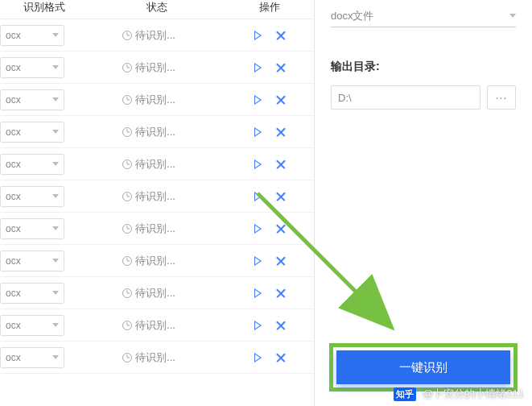 This screenshot has height=406, width=532. Describe the element at coordinates (423, 367) in the screenshot. I see `highlight-box: 一键识别` at that location.